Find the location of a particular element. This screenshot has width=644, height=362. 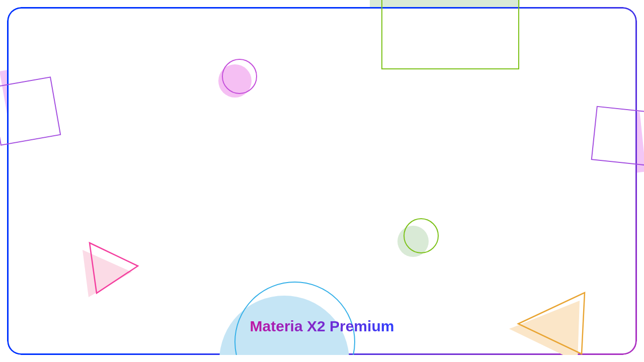

circle-fill-magenta is located at coordinates (235, 81).